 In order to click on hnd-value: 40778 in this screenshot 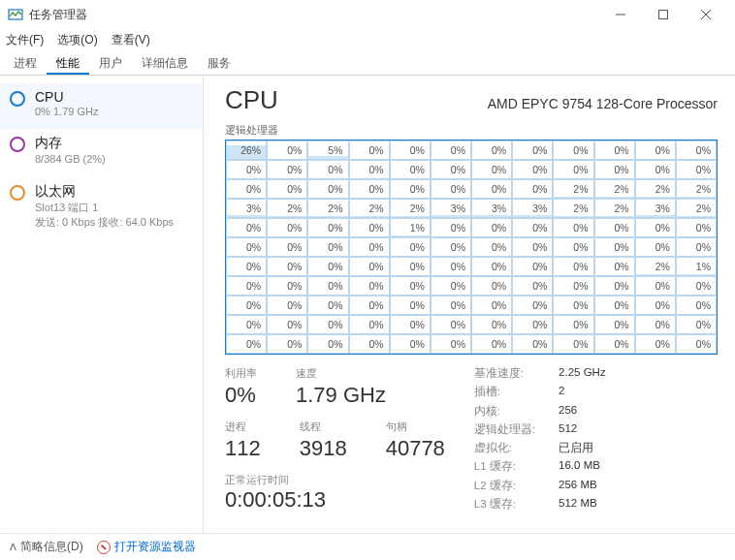, I will do `click(415, 449)`.